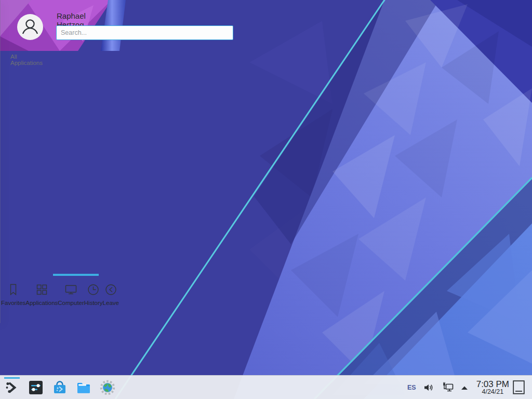 This screenshot has height=399, width=532. What do you see at coordinates (42, 296) in the screenshot?
I see `tab-applications: Applications` at bounding box center [42, 296].